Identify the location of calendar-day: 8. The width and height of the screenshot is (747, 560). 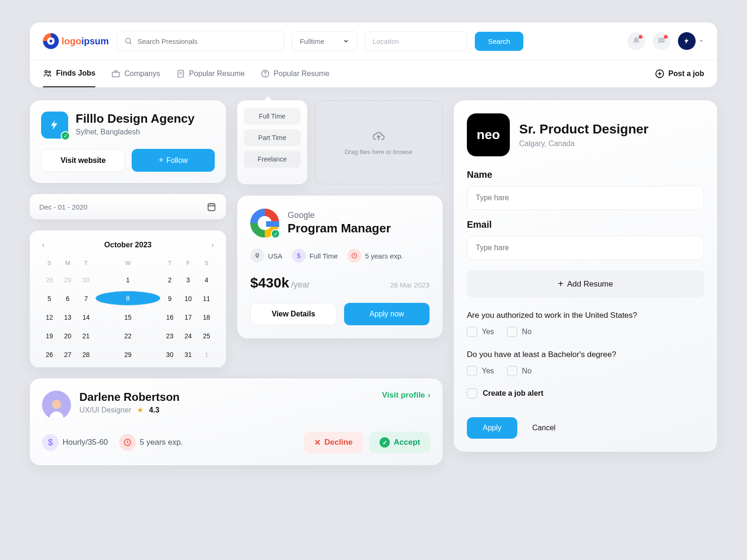
(128, 298).